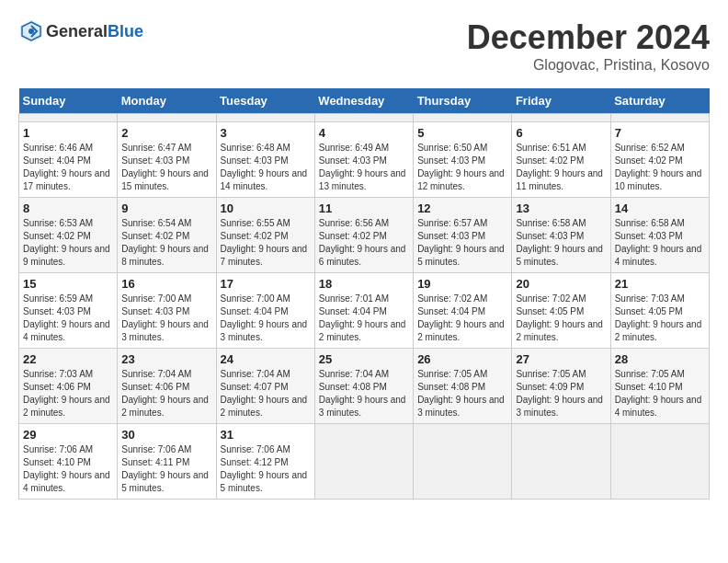 This screenshot has width=728, height=563. What do you see at coordinates (266, 132) in the screenshot?
I see `day-number: 3` at bounding box center [266, 132].